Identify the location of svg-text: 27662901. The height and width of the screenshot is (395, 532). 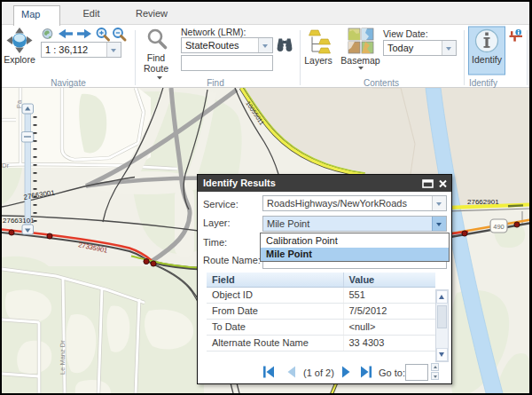
(483, 202).